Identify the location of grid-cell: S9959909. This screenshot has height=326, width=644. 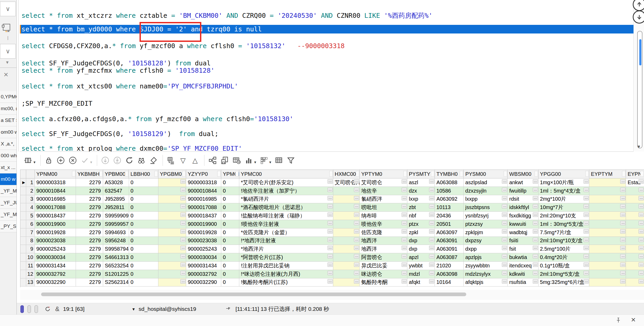
(116, 216).